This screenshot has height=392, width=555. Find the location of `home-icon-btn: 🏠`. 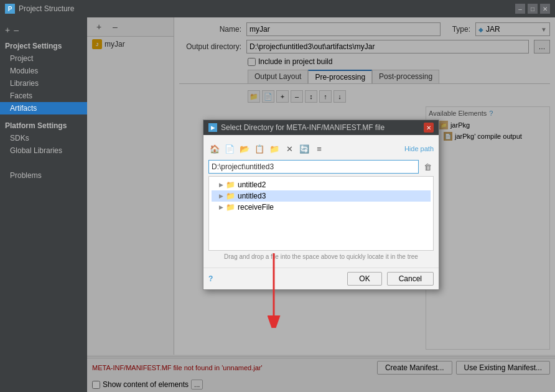

home-icon-btn: 🏠 is located at coordinates (215, 149).